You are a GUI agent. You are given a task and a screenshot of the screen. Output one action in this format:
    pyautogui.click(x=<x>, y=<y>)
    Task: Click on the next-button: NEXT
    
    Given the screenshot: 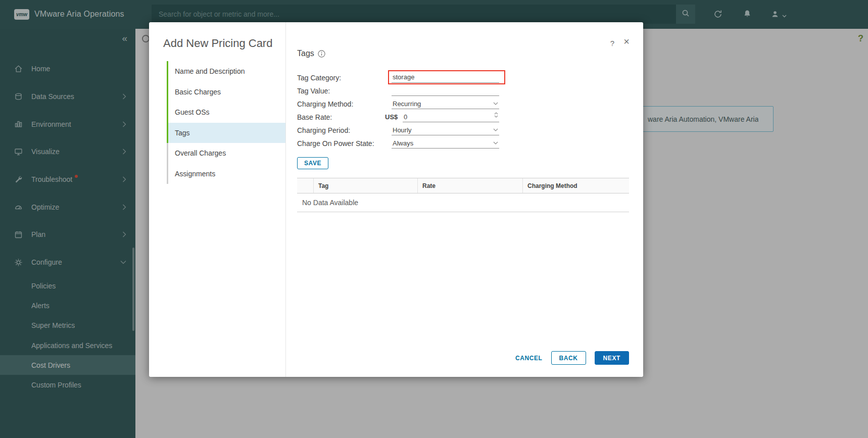 What is the action you would take?
    pyautogui.click(x=612, y=358)
    